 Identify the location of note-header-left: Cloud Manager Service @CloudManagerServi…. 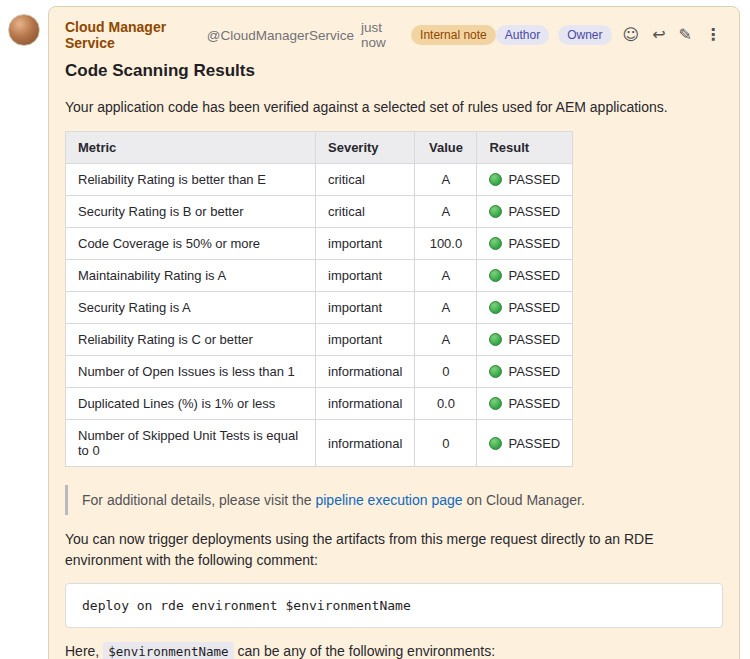
(280, 35).